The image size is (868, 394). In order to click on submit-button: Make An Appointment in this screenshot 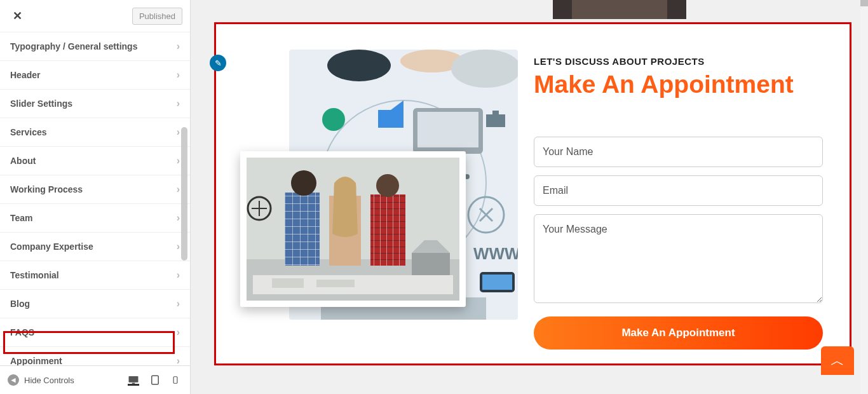, I will do `click(679, 333)`.